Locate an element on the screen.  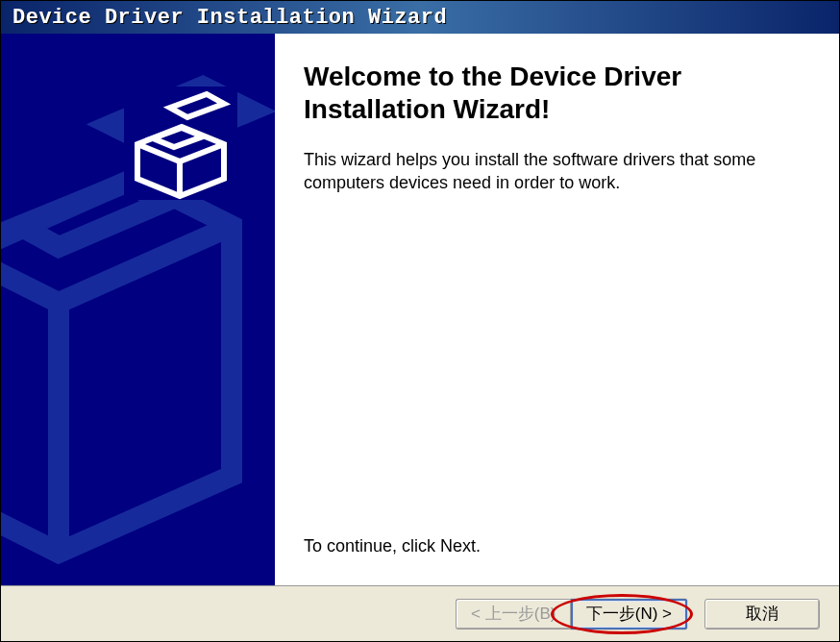
titlebar: Device Driver Installation Wizard is located at coordinates (420, 17).